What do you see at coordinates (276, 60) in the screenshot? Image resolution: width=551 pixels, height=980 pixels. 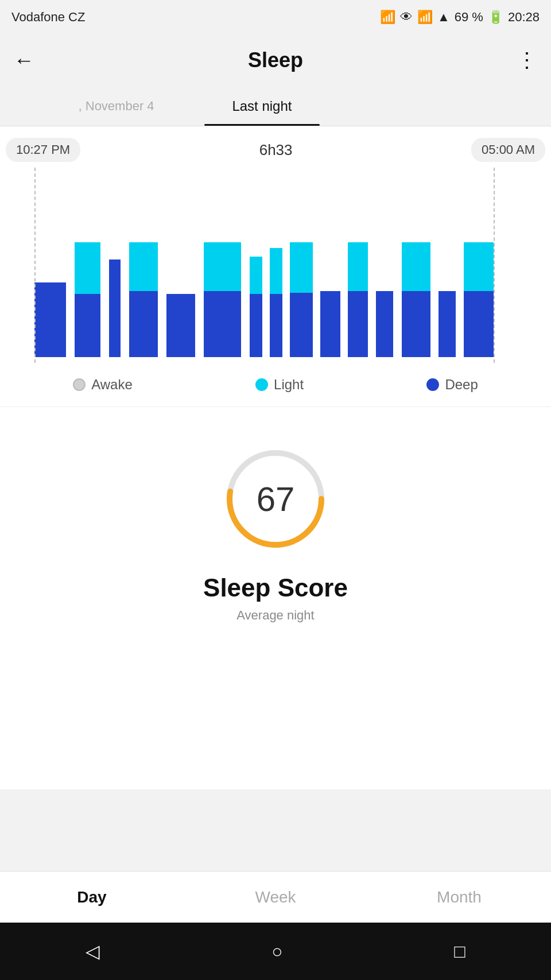 I see `top-nav: ← Sleep ⋮` at bounding box center [276, 60].